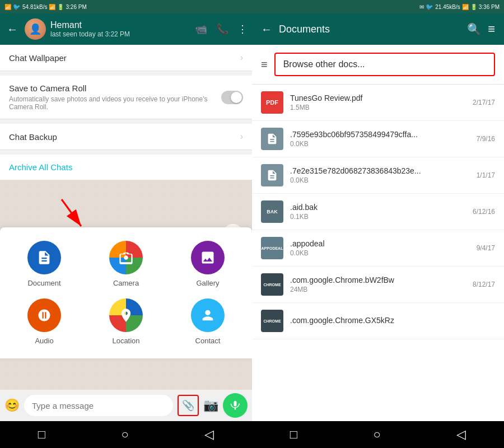  What do you see at coordinates (44, 264) in the screenshot?
I see `attach-document: Document` at bounding box center [44, 264].